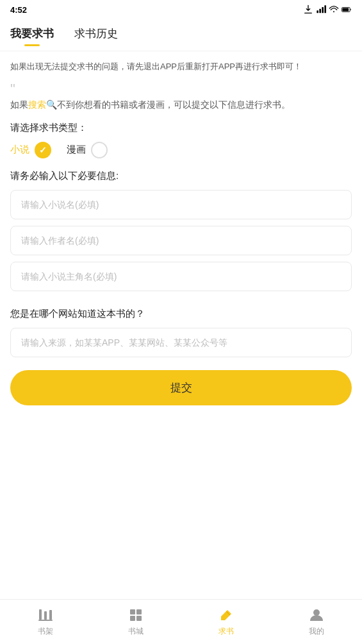 This screenshot has width=362, height=644. Describe the element at coordinates (181, 89) in the screenshot. I see `quote-mark: "` at that location.